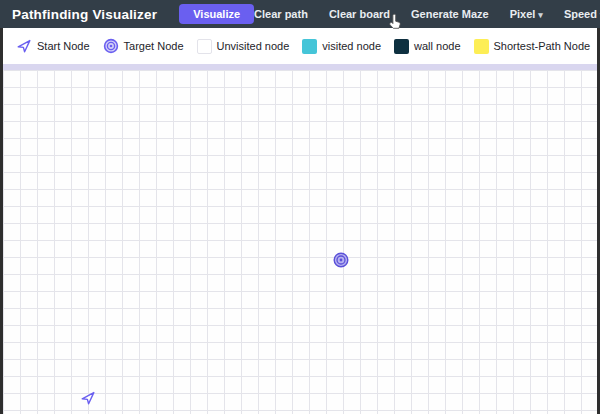 This screenshot has width=600, height=414. I want to click on start-node, so click(88, 398).